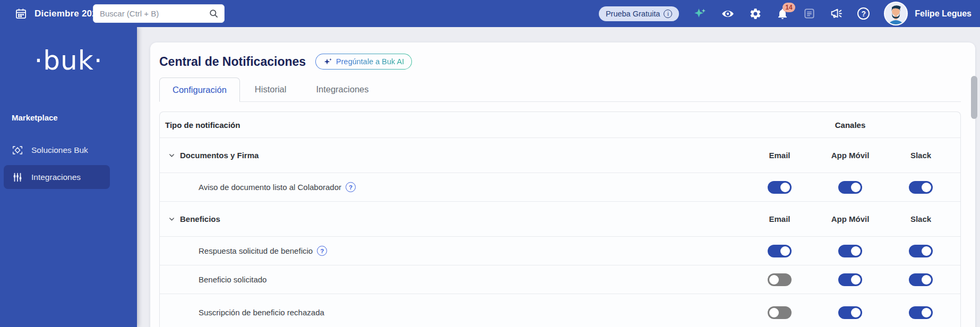 This screenshot has height=327, width=980. What do you see at coordinates (261, 312) in the screenshot?
I see `row-label: Suscripción de beneficio rechazada` at bounding box center [261, 312].